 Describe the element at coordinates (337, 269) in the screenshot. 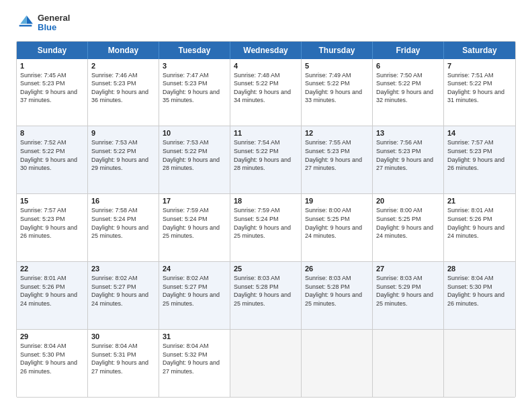

I see `day-number: 26` at that location.